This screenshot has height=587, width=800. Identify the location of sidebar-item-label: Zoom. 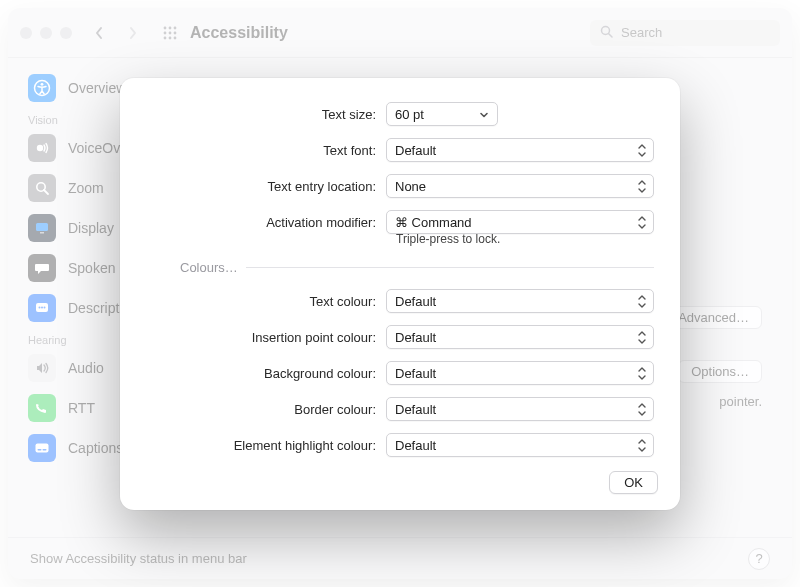
(86, 188).